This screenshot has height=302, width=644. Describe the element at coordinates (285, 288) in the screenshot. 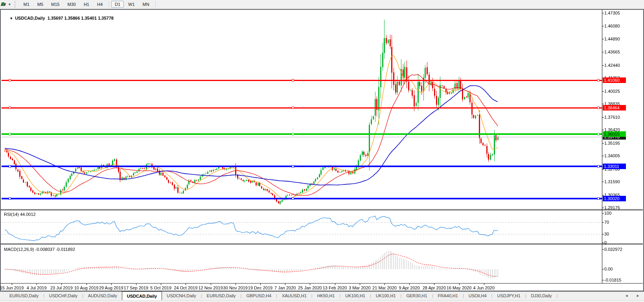

I see `date-axis-label: 7 Jan 2020` at that location.